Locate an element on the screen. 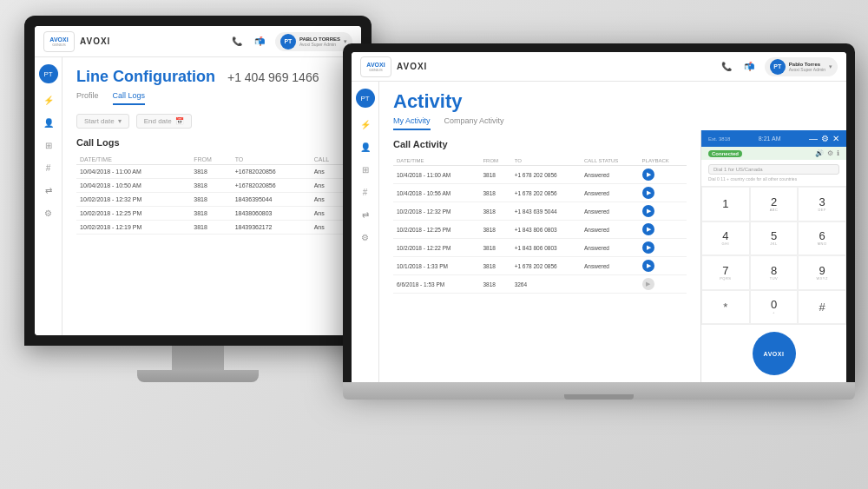  col-datetime: DATE/TIME is located at coordinates (134, 160).